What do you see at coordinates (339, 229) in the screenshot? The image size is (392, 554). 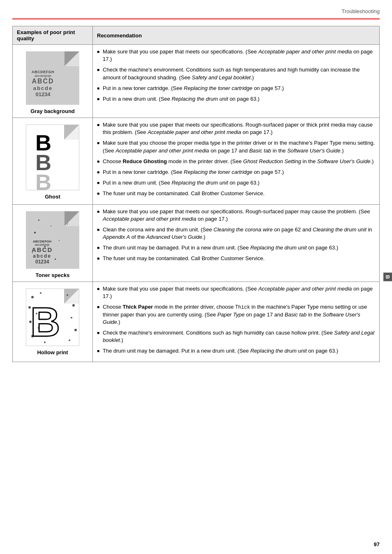 I see `italic-text: Cleaning the drum unit` at bounding box center [339, 229].